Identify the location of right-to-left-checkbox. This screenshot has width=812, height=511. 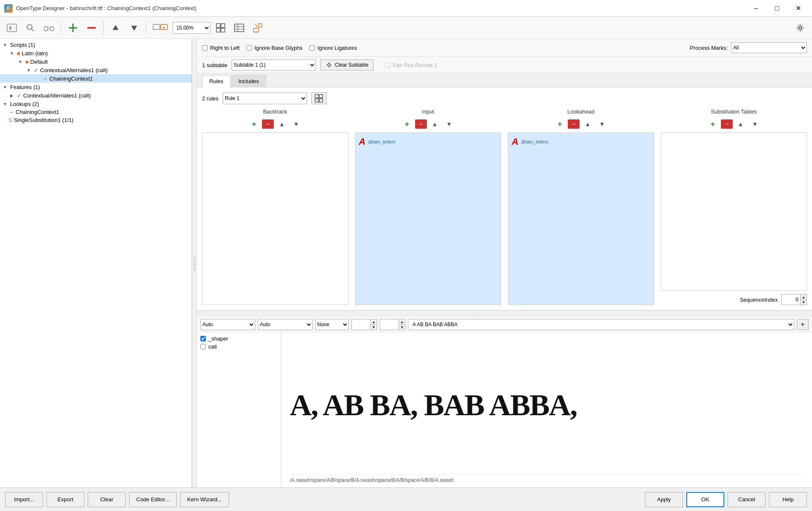
(205, 48).